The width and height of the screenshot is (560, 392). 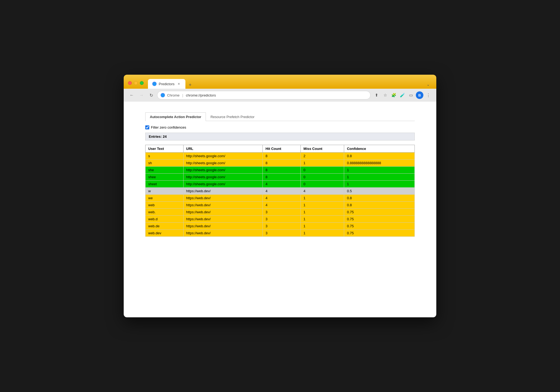 What do you see at coordinates (232, 117) in the screenshot?
I see `tab-prefetch: Resource Prefetch Predictor` at bounding box center [232, 117].